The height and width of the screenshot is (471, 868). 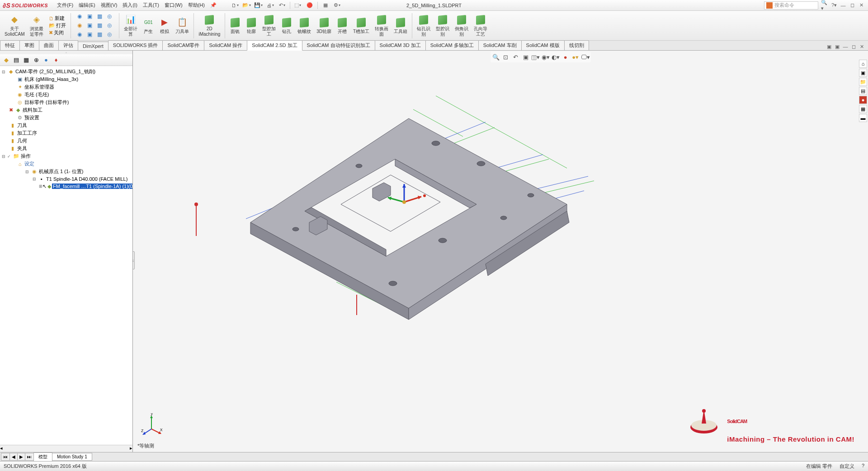 I want to click on tree-machining: ▮加工工序, so click(x=66, y=133).